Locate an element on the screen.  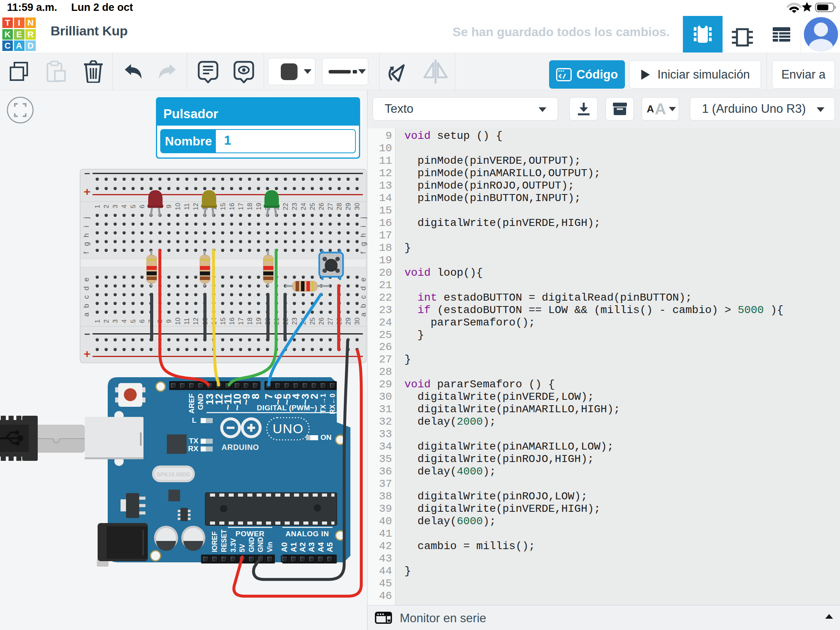
svg-text: A4 is located at coordinates (321, 547).